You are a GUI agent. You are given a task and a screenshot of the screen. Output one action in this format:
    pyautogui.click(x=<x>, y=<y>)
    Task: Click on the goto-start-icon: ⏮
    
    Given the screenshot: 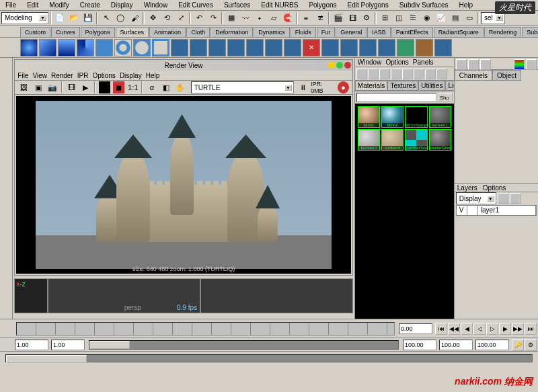 What is the action you would take?
    pyautogui.click(x=441, y=329)
    